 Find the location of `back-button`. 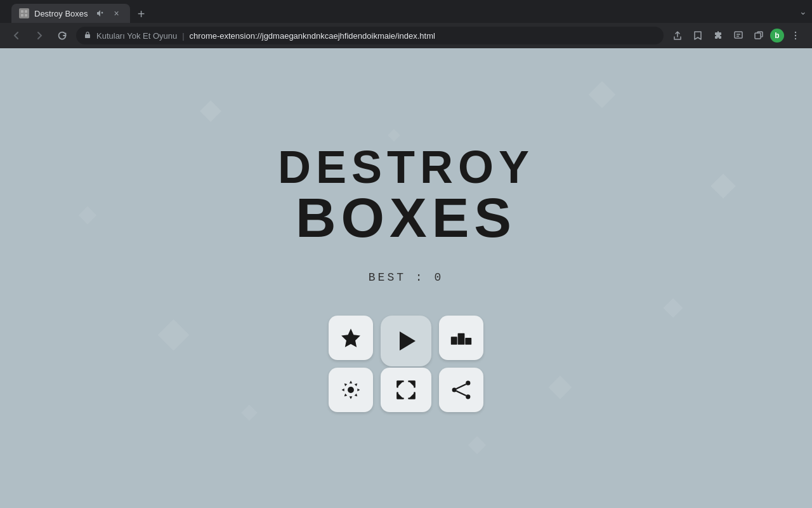

back-button is located at coordinates (16, 36).